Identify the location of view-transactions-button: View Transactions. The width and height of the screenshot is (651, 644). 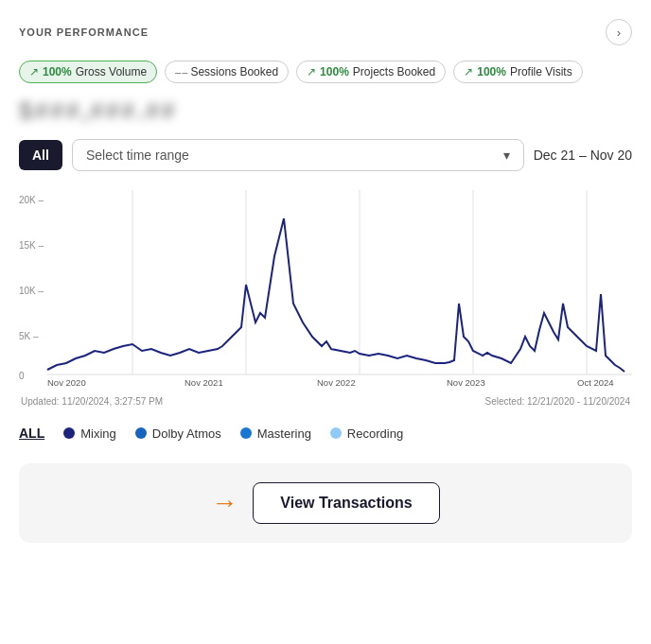
(346, 503).